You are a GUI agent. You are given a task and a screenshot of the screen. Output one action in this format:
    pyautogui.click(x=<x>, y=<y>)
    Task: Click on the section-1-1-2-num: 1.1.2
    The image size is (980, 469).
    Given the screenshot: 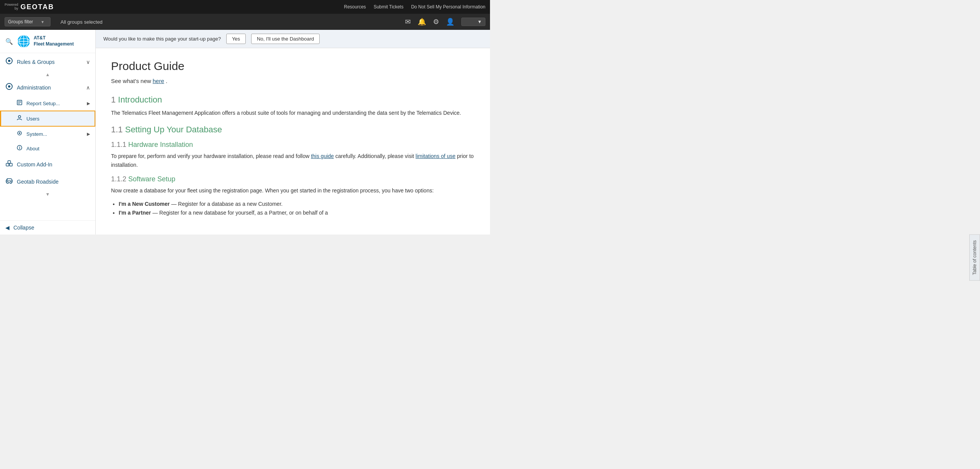 What is the action you would take?
    pyautogui.click(x=119, y=179)
    